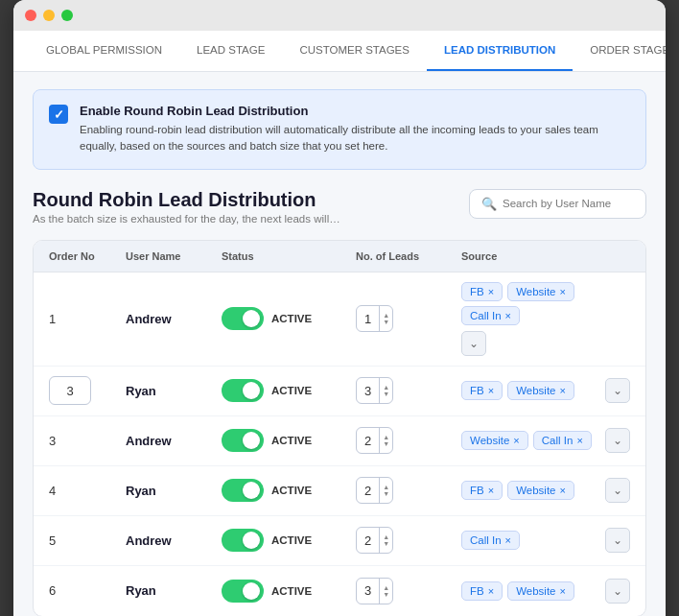 This screenshot has width=679, height=616. What do you see at coordinates (568, 203) in the screenshot?
I see `search-input` at bounding box center [568, 203].